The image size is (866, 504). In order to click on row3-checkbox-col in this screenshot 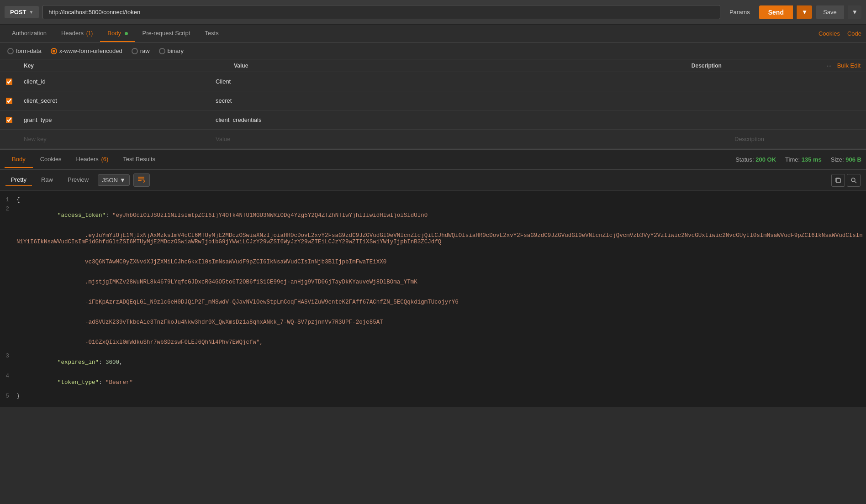, I will do `click(9, 120)`.